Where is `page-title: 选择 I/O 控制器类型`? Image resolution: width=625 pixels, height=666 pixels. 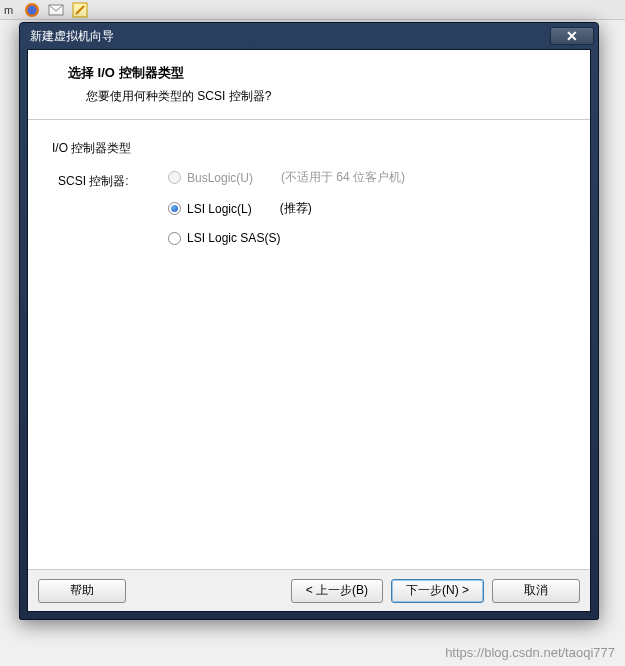 page-title: 选择 I/O 控制器类型 is located at coordinates (319, 73).